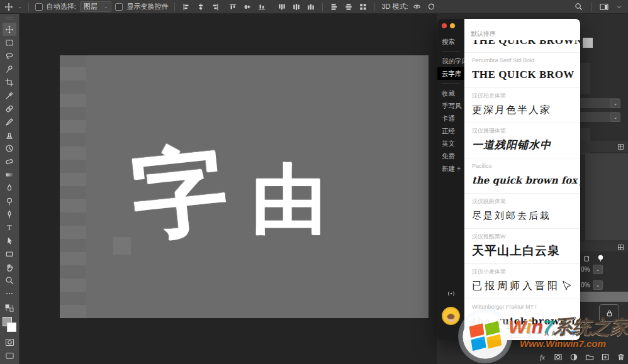  I want to click on screen-mode-icon, so click(9, 356).